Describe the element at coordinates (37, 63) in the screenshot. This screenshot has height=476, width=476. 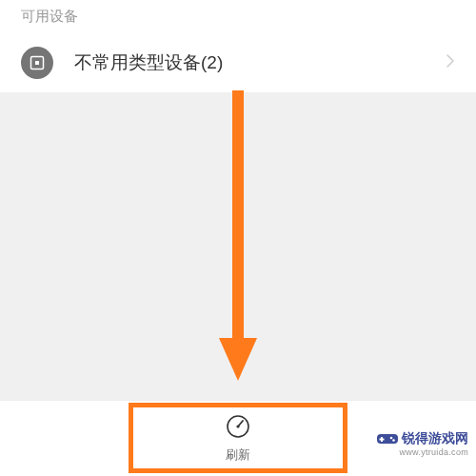
I see `device-generic-icon` at that location.